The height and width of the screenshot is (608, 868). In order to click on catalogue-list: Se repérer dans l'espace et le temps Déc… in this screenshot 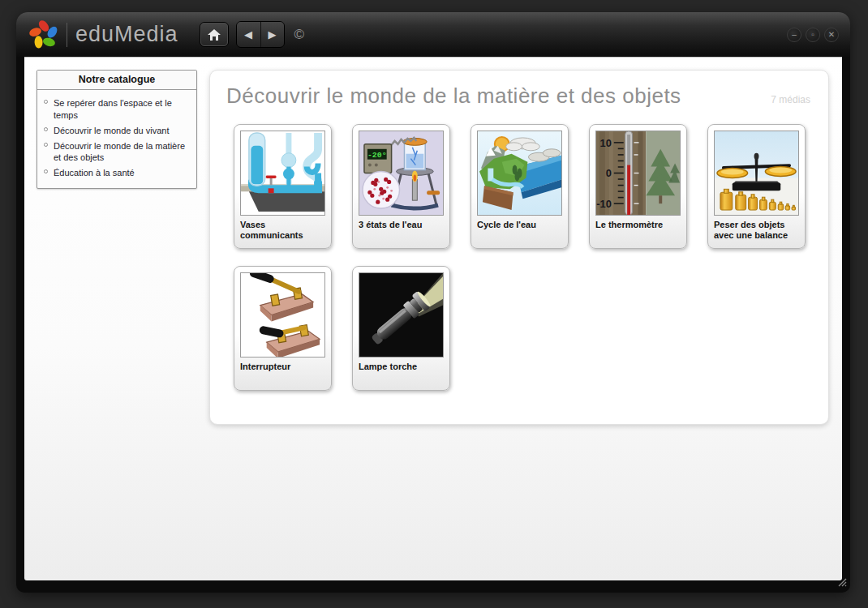, I will do `click(117, 139)`.